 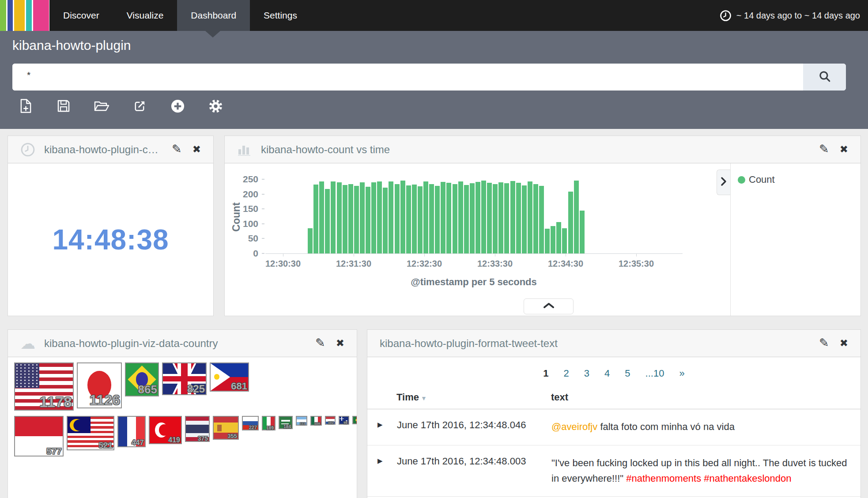 What do you see at coordinates (330, 420) in the screenshot?
I see `country-item-netherlands: 102` at bounding box center [330, 420].